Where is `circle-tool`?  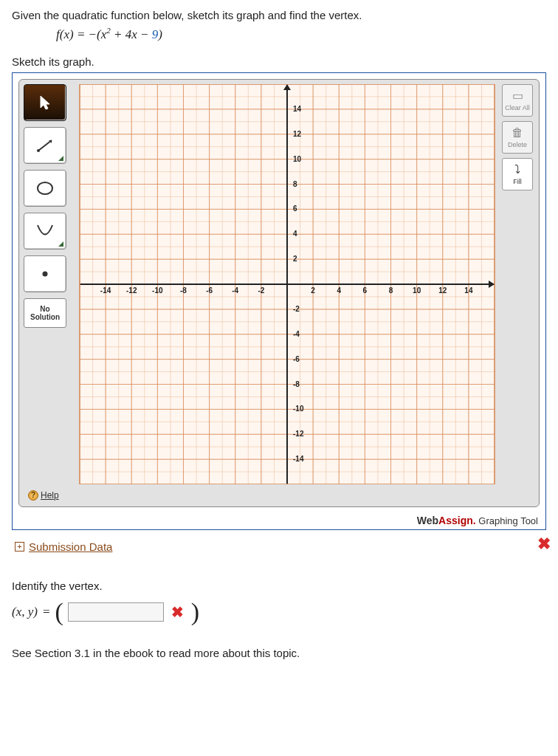
circle-tool is located at coordinates (45, 188).